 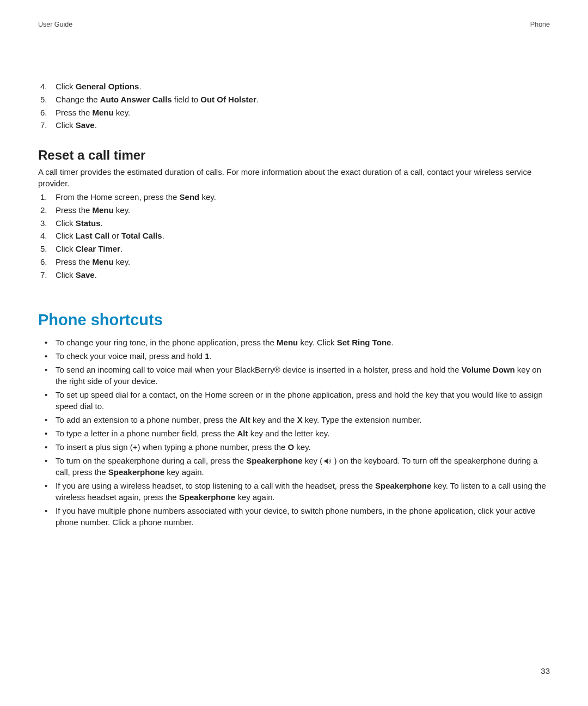 What do you see at coordinates (216, 486) in the screenshot?
I see `text-run: If you are using a wireless headset, to …` at bounding box center [216, 486].